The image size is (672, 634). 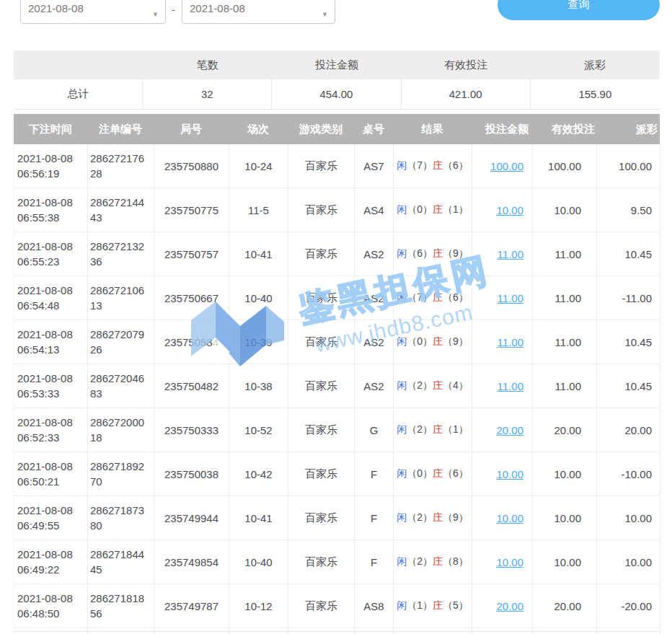 I want to click on payout-cell: 100.00, so click(x=629, y=166).